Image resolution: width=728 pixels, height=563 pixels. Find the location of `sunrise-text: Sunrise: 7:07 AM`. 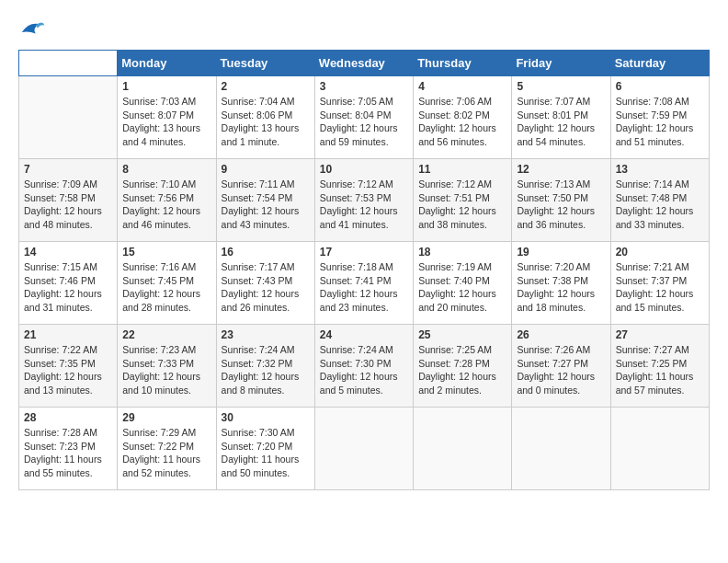

sunrise-text: Sunrise: 7:07 AM is located at coordinates (561, 101).